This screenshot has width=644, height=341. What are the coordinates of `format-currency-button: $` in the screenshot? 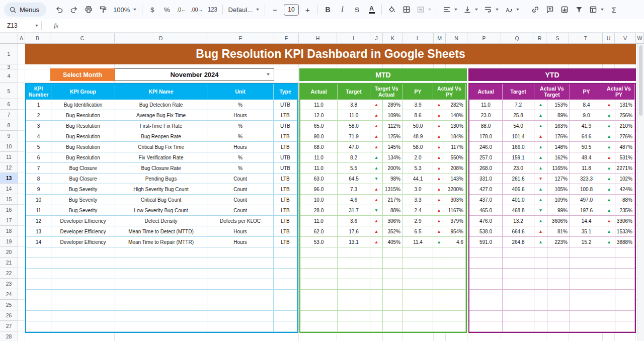 It's located at (152, 10).